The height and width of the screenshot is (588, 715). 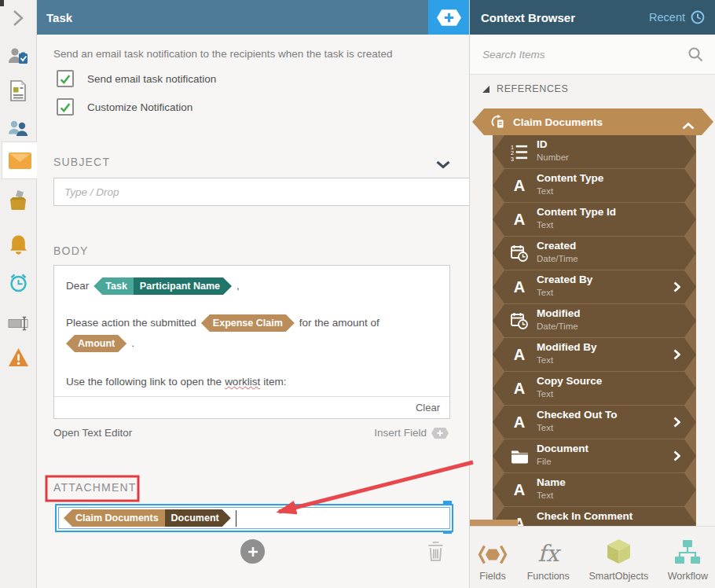 What do you see at coordinates (133, 344) in the screenshot?
I see `body-text: .` at bounding box center [133, 344].